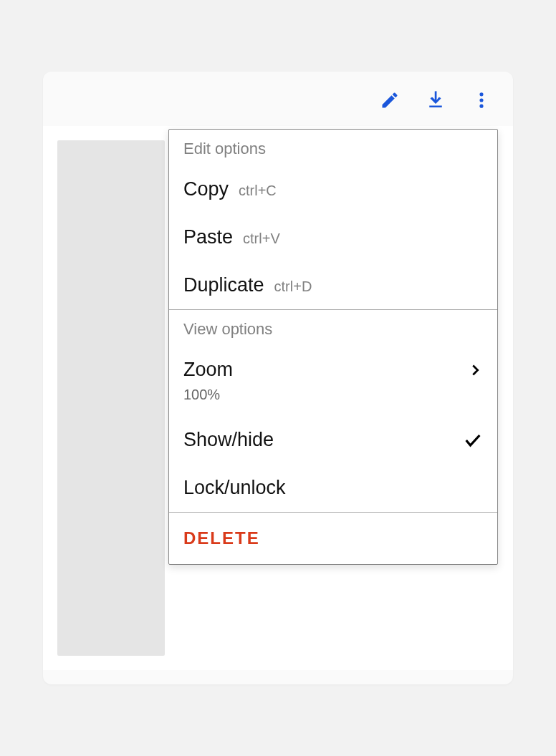  Describe the element at coordinates (229, 440) in the screenshot. I see `menu-item-label: Show/hide` at that location.